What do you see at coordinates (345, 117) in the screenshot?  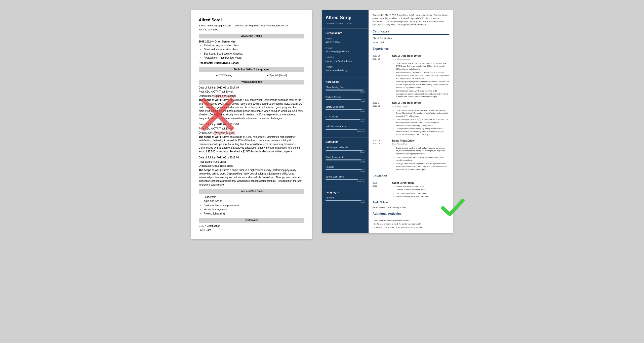 I see `skill-name-otr: OTR Driving` at bounding box center [345, 117].